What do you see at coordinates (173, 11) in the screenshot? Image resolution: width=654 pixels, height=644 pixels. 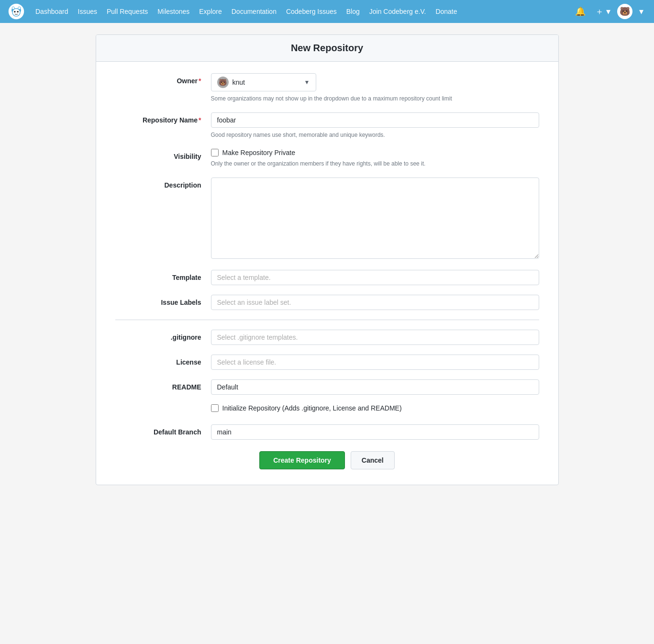 I see `nav-milestones: Milestones` at bounding box center [173, 11].